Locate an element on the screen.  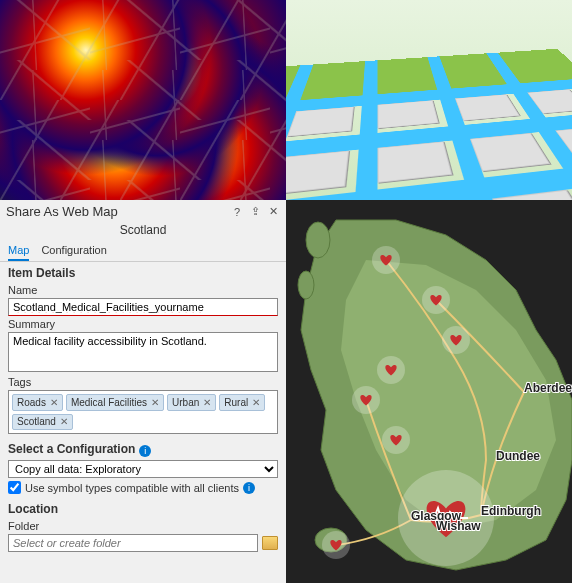
dialog-header: Share As Web Map ? ⇪ ✕ is located at coordinates (143, 212).